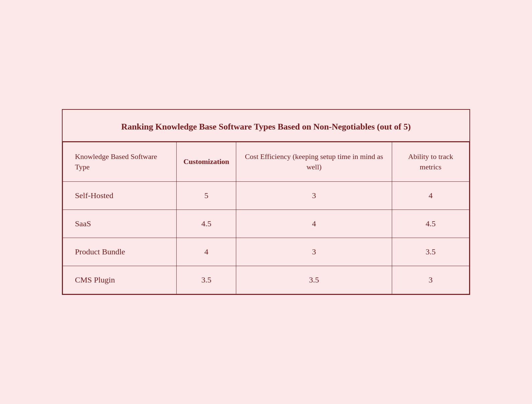 This screenshot has height=404, width=532. I want to click on table-row: Self-Hosted534, so click(266, 196).